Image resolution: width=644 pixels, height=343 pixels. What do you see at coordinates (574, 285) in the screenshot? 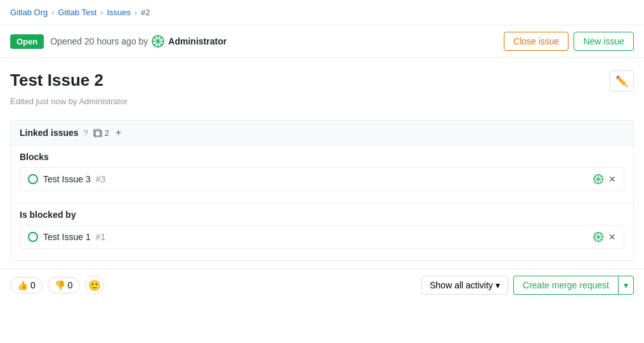
I see `create-mr-group: Create merge request ▾` at bounding box center [574, 285].